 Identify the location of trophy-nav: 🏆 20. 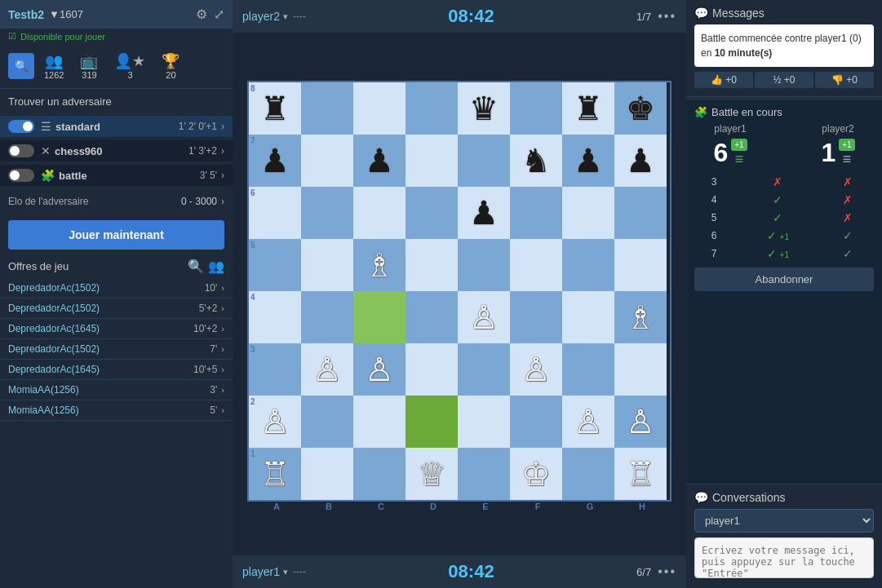
(171, 66).